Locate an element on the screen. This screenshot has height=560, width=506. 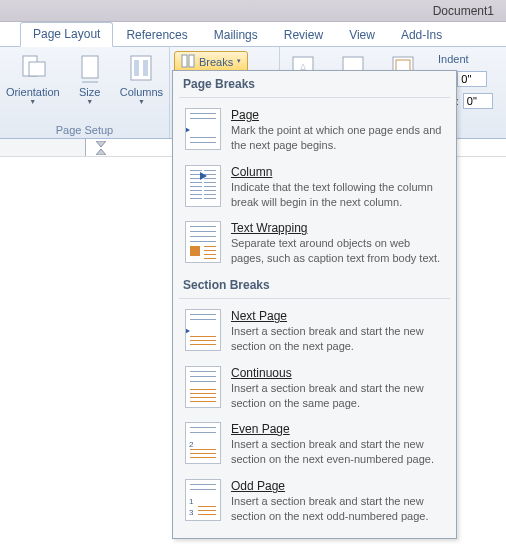
item-desc: Separate text around objects on web page… is located at coordinates (338, 251).